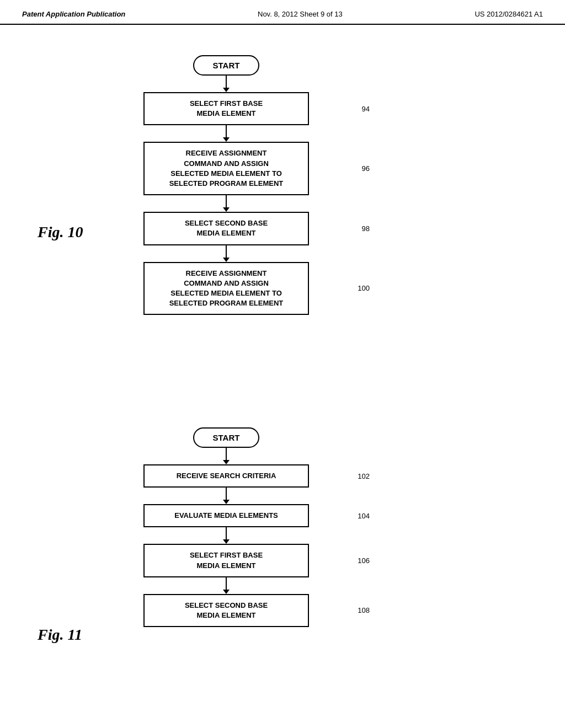 This screenshot has width=565, height=728. I want to click on ref-102: 102, so click(364, 477).